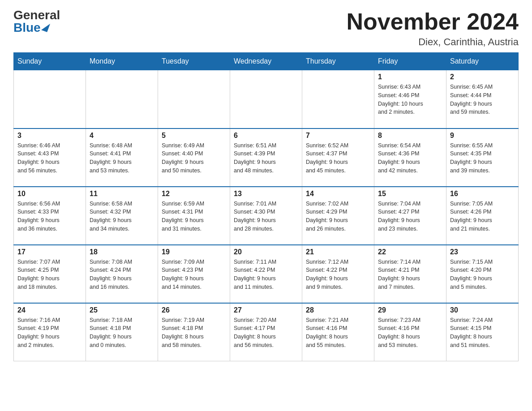 This screenshot has height=411, width=532. What do you see at coordinates (122, 332) in the screenshot?
I see `calendar-cell: 25Sunrise: 7:18 AMSunset: 4:18 PMDayligh…` at bounding box center [122, 332].